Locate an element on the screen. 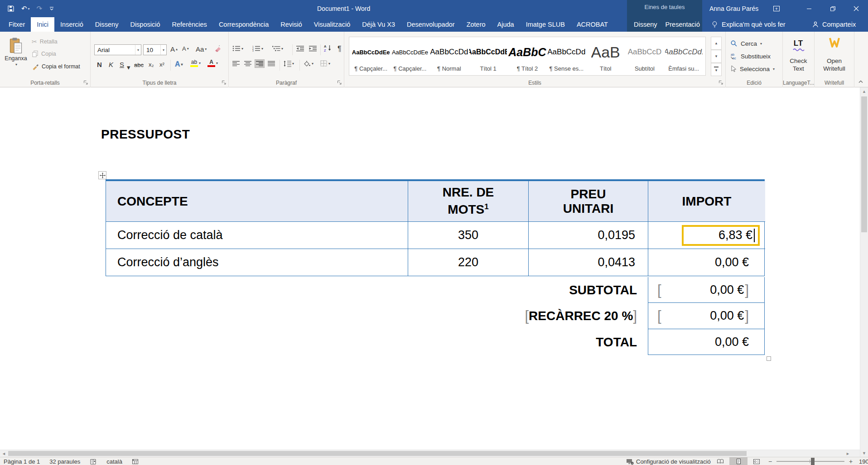 The image size is (868, 465). proofing-status-icon is located at coordinates (93, 462).